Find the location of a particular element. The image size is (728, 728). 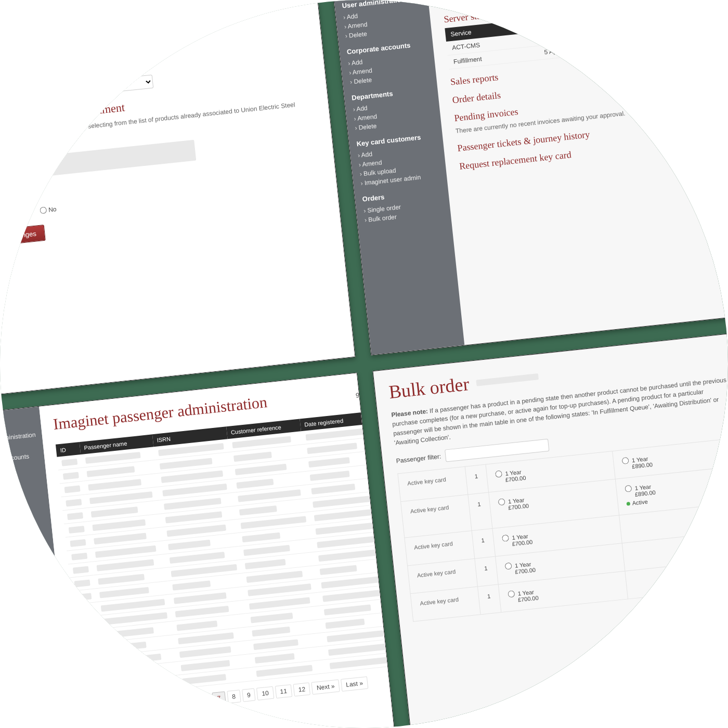

select-all-button: Select all is located at coordinates (6, 151).